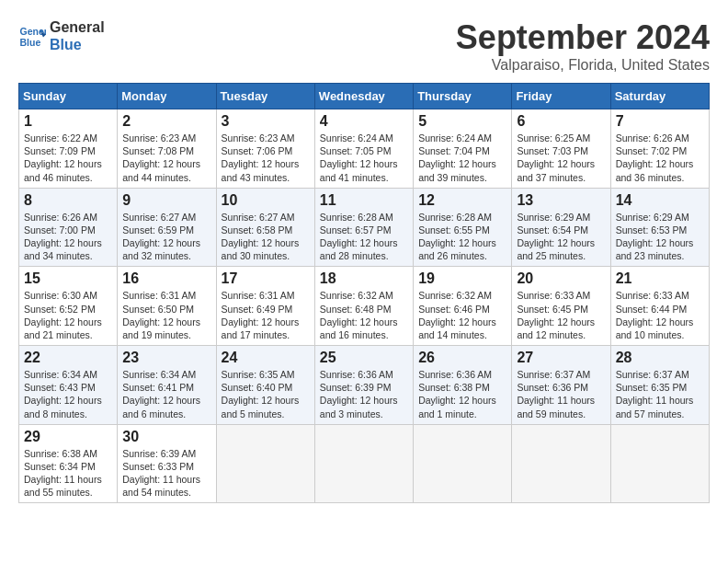  What do you see at coordinates (660, 306) in the screenshot?
I see `table-row: 21Sunrise: 6:33 AMSunset: 6:44 PMDayligh…` at bounding box center [660, 306].